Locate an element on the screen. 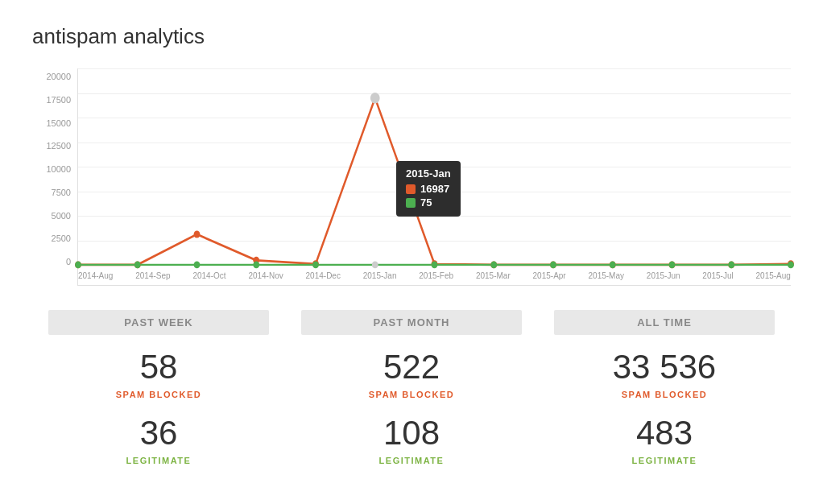  spam-count-week: 58 is located at coordinates (159, 367).